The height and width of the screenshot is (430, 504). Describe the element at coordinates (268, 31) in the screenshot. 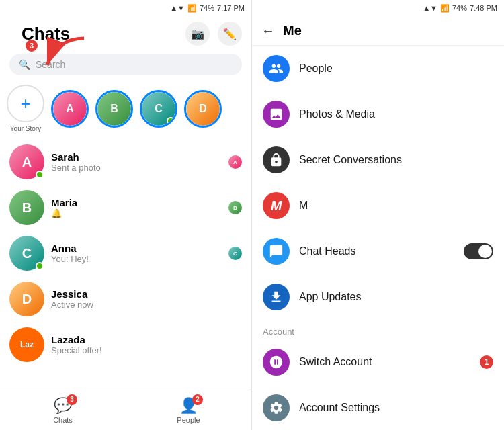

I see `back-button: ←` at that location.